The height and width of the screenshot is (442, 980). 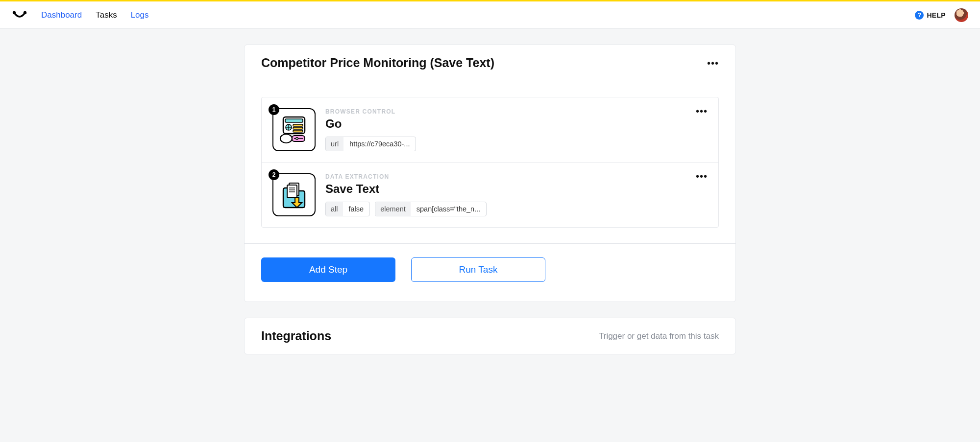 I want to click on nav-dashboard: Dashboard, so click(x=62, y=15).